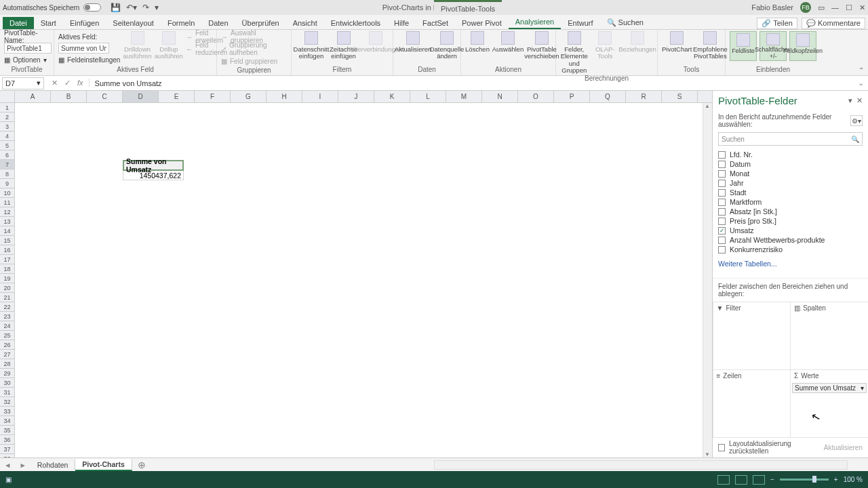  What do you see at coordinates (7, 465) in the screenshot?
I see `sheet-nav-prev-icon: ◄` at bounding box center [7, 465].